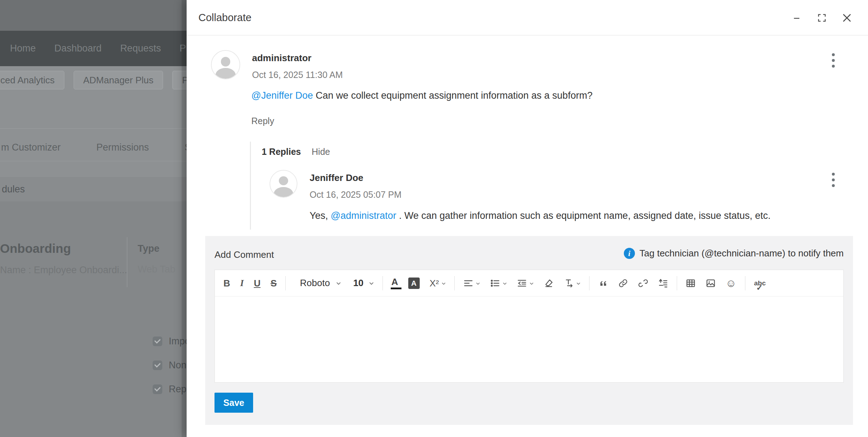 The height and width of the screenshot is (437, 868). What do you see at coordinates (529, 339) in the screenshot?
I see `comment-input` at bounding box center [529, 339].